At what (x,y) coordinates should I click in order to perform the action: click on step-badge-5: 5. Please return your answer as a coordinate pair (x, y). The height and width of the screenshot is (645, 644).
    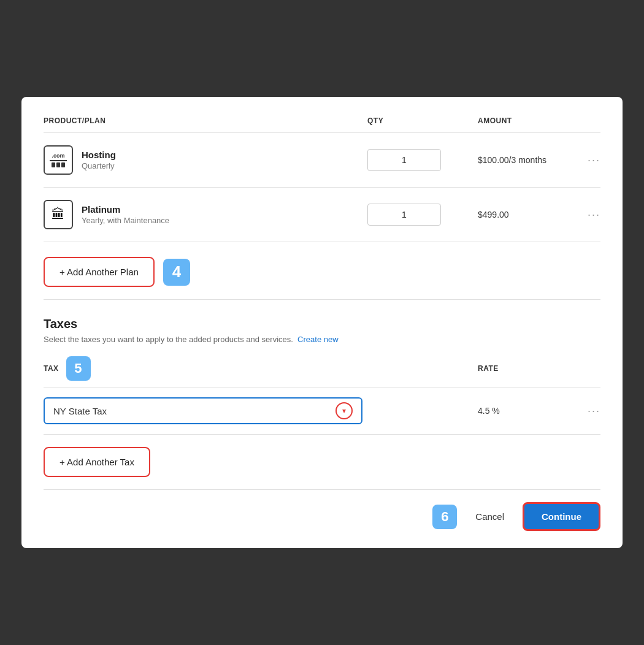
    Looking at the image, I should click on (79, 368).